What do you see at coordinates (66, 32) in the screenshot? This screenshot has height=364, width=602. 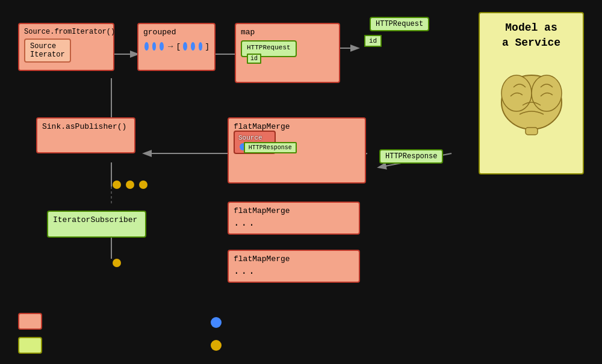 I see `source-from-iterator-label: Source.fromIterator()` at bounding box center [66, 32].